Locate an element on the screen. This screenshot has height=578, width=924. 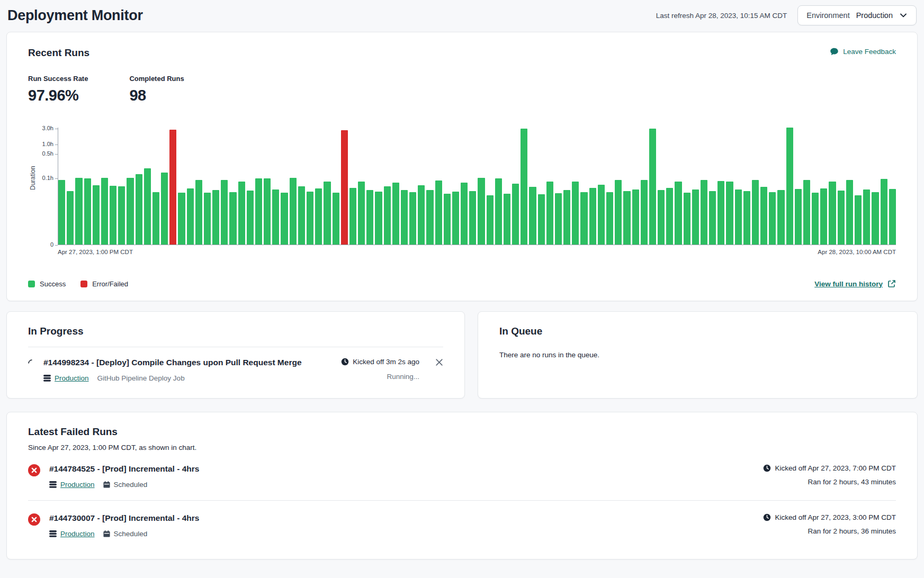
run-name-link: #144730007 - [Prod] Incremental - 4hrs is located at coordinates (401, 518).